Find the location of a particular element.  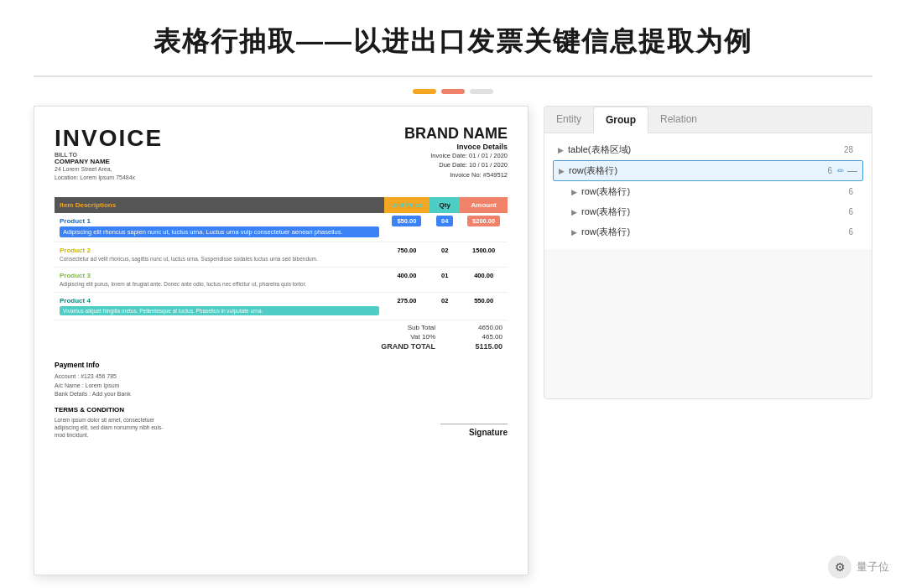

edit-icon: ✏ is located at coordinates (841, 171).